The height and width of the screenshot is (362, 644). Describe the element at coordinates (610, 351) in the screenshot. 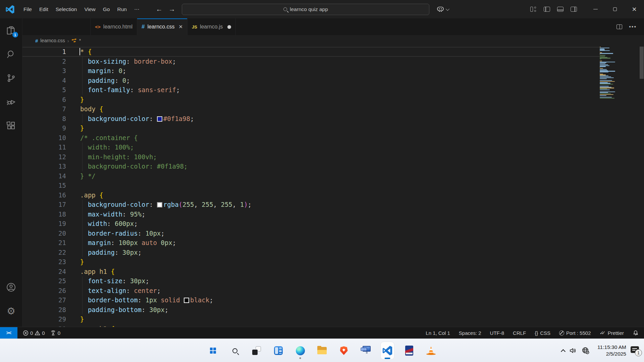

I see `taskbar-clock: 11:15:30 AM 2/5/2025` at that location.